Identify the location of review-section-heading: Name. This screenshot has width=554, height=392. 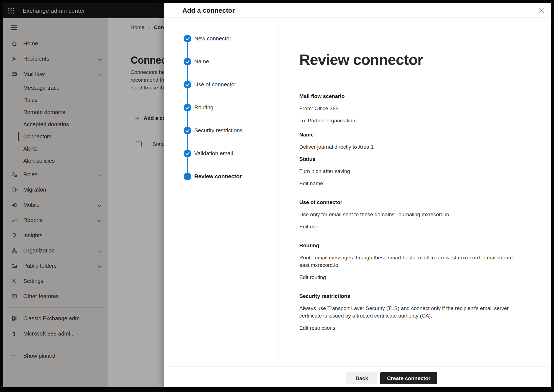
(407, 135).